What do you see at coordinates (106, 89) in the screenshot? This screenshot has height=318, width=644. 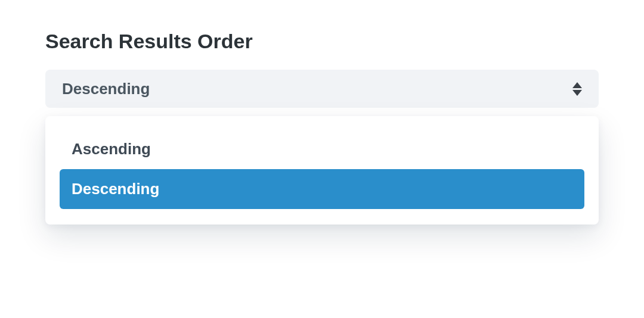 I see `select-value: Descending` at bounding box center [106, 89].